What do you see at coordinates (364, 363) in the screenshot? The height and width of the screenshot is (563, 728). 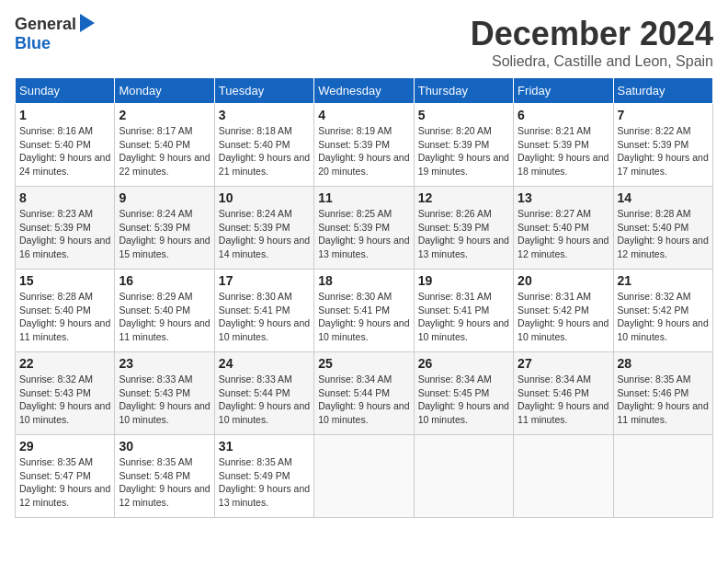 I see `day-number: 25` at bounding box center [364, 363].